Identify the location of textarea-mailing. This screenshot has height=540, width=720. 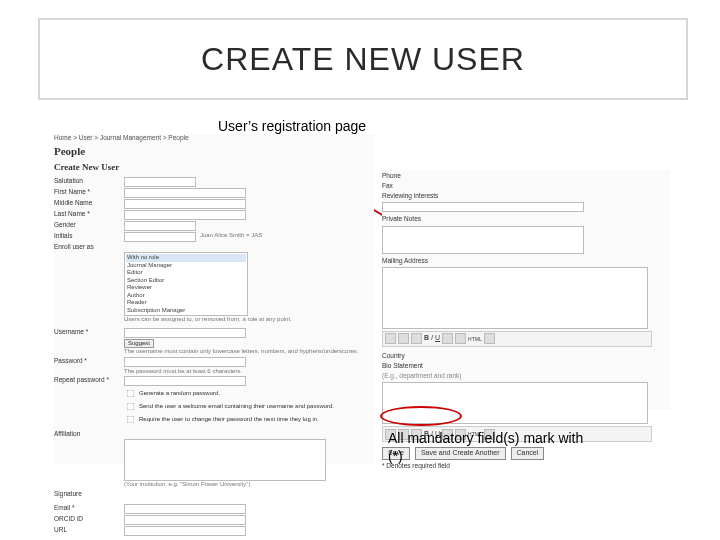
(515, 298).